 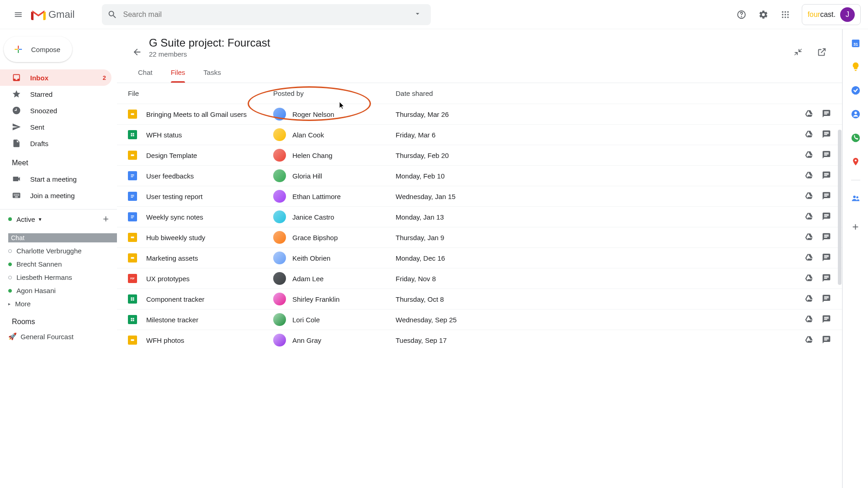 I want to click on join-meeting-button: Join a meeting, so click(x=56, y=195).